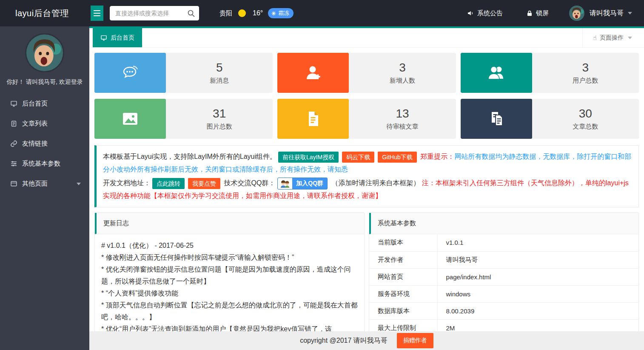 Image resolution: width=644 pixels, height=350 pixels. Describe the element at coordinates (542, 14) in the screenshot. I see `lock-screen-label: 锁屏` at that location.